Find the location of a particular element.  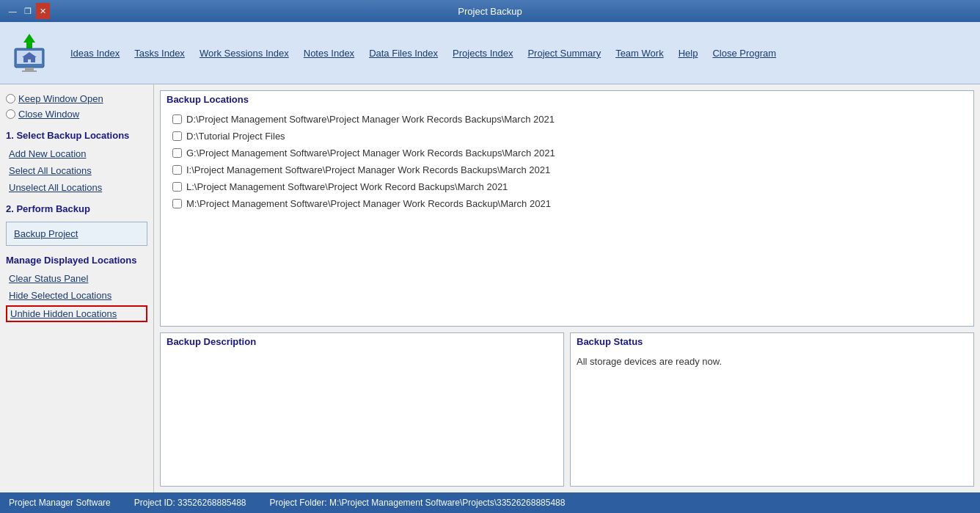

section3-title: Manage Displayed Locations is located at coordinates (76, 260).